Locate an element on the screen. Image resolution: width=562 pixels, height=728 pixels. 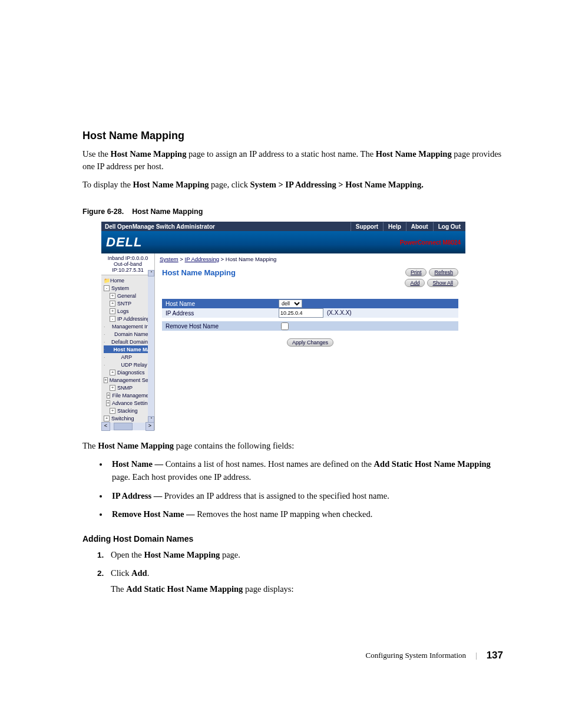
footer-section: Configuring System Information is located at coordinates (416, 655).